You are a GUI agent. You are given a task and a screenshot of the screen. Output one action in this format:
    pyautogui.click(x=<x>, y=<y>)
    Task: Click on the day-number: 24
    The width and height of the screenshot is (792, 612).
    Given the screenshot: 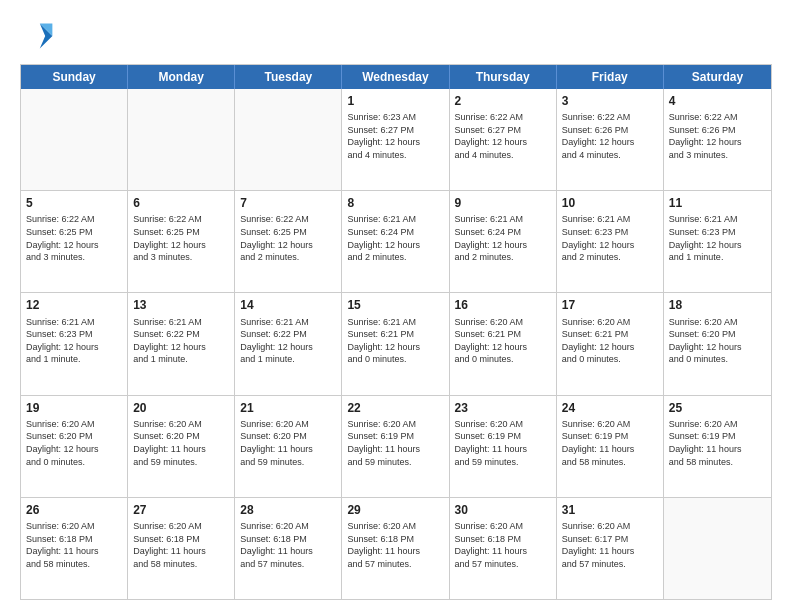 What is the action you would take?
    pyautogui.click(x=610, y=408)
    